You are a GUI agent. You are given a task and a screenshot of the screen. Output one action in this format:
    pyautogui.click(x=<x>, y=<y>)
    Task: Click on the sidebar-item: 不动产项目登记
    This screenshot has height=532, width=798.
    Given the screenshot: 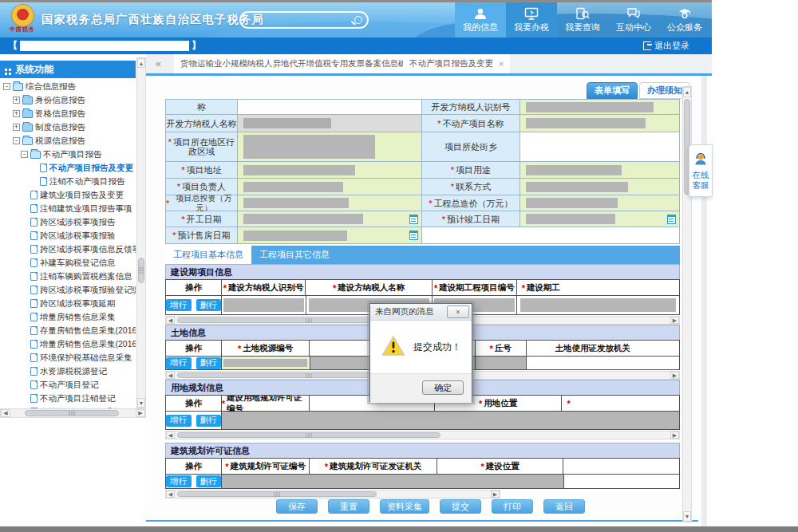 What is the action you would take?
    pyautogui.click(x=68, y=384)
    